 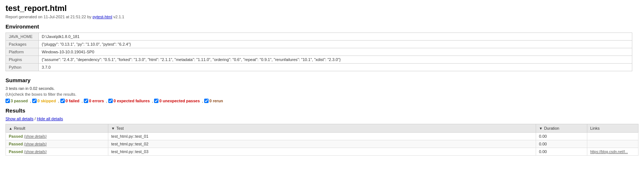 I want to click on summary-section: Summary 3 tests ran in 0.02 seconds. (Un…, so click(x=322, y=90).